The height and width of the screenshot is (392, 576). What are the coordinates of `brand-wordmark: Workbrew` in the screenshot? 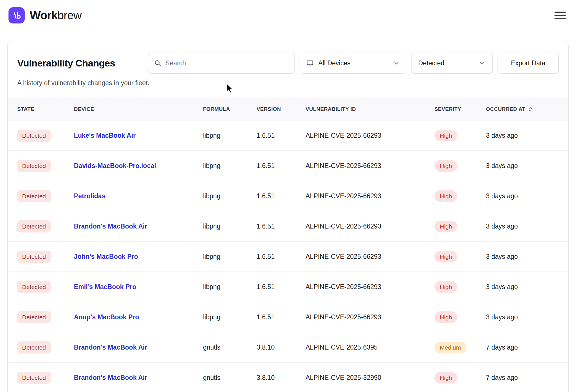 It's located at (56, 15).